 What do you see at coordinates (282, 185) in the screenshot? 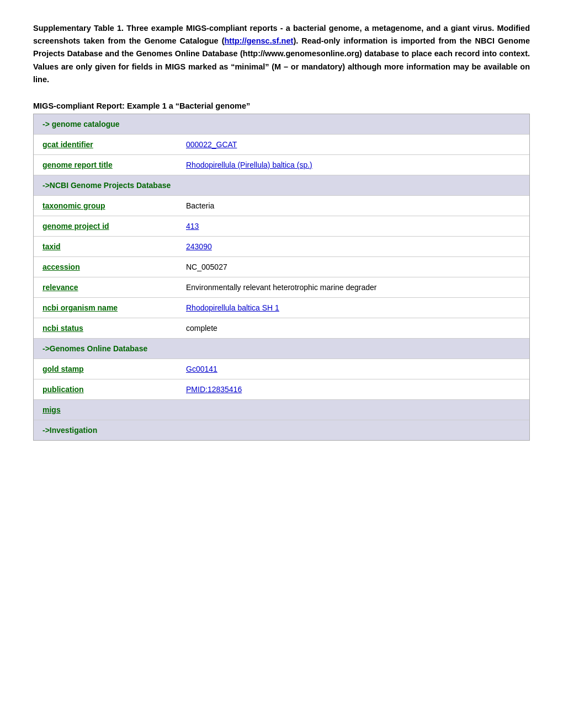
I see `section-header-row: ->NCBI Genome Projects Database` at bounding box center [282, 185].